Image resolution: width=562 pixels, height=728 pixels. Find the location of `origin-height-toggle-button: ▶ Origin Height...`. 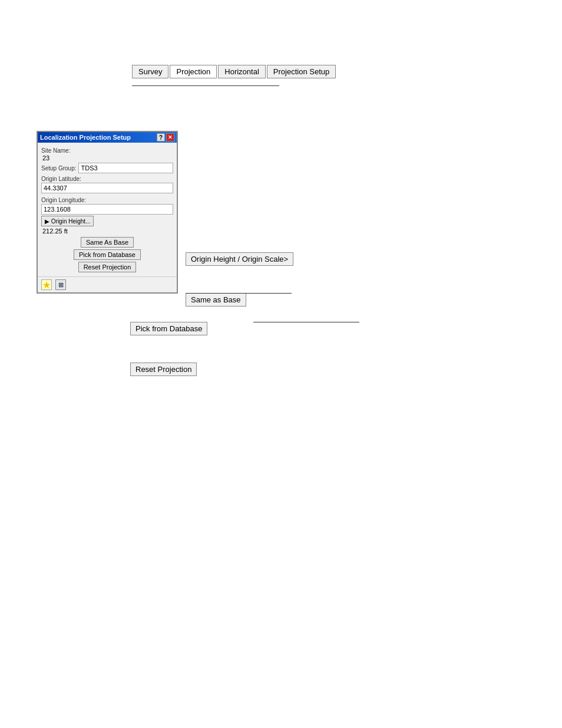

origin-height-toggle-button: ▶ Origin Height... is located at coordinates (67, 221).